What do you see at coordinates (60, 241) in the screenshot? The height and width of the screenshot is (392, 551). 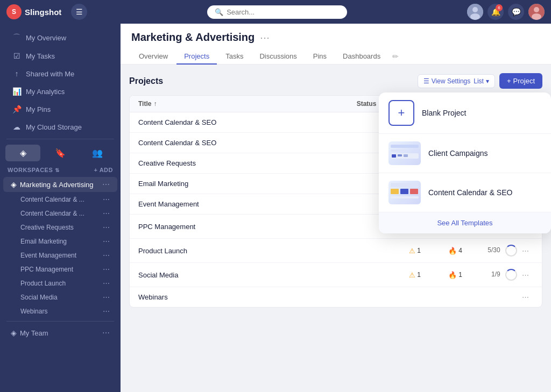 I see `sub-item-3: Email Marketing ⋯` at bounding box center [60, 241].